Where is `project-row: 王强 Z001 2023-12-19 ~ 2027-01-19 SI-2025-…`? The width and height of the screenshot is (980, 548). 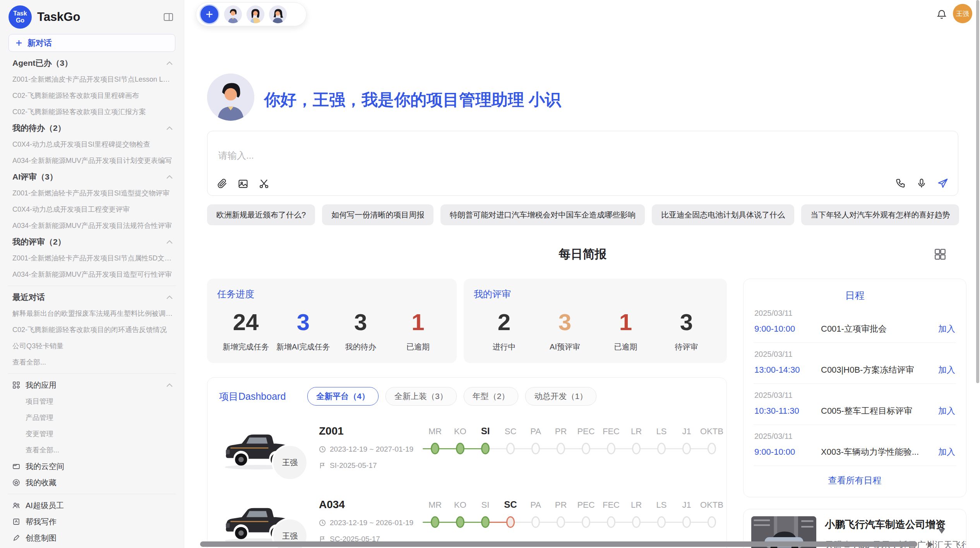 project-row: 王强 Z001 2023-12-19 ~ 2027-01-19 SI-2025-… is located at coordinates (467, 453).